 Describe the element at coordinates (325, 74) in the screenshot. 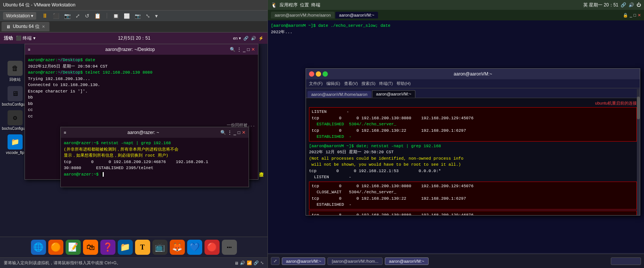

I see `float-max-btn` at that location.